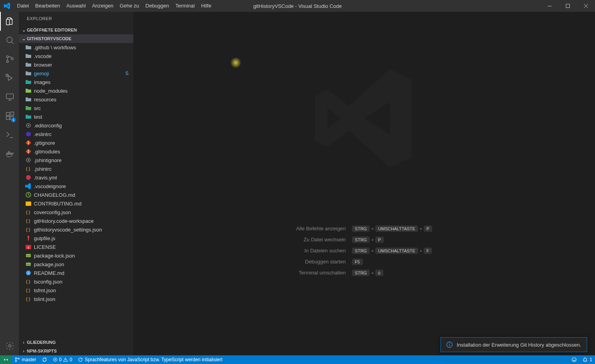 This screenshot has height=364, width=595. What do you see at coordinates (76, 169) in the screenshot?
I see `tree-item: { }.jshintrc` at bounding box center [76, 169].